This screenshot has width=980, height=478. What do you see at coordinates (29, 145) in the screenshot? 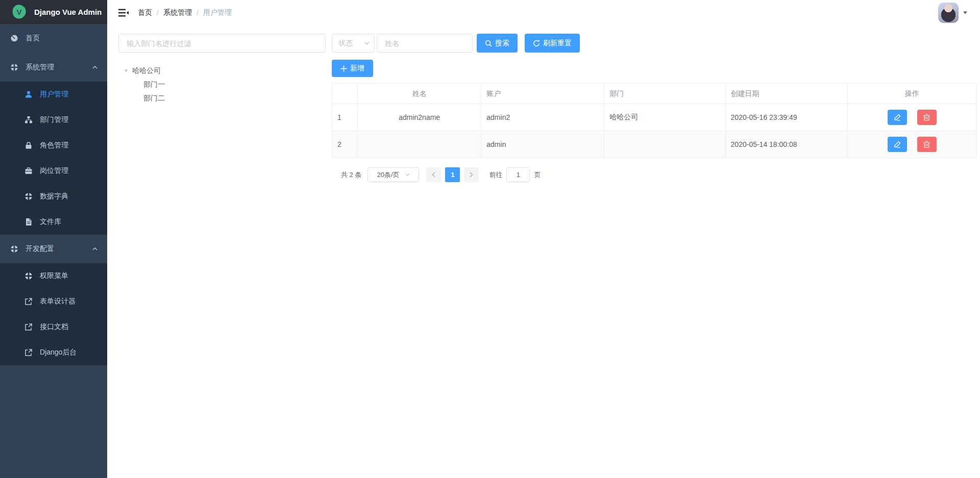
I see `lock-icon` at bounding box center [29, 145].